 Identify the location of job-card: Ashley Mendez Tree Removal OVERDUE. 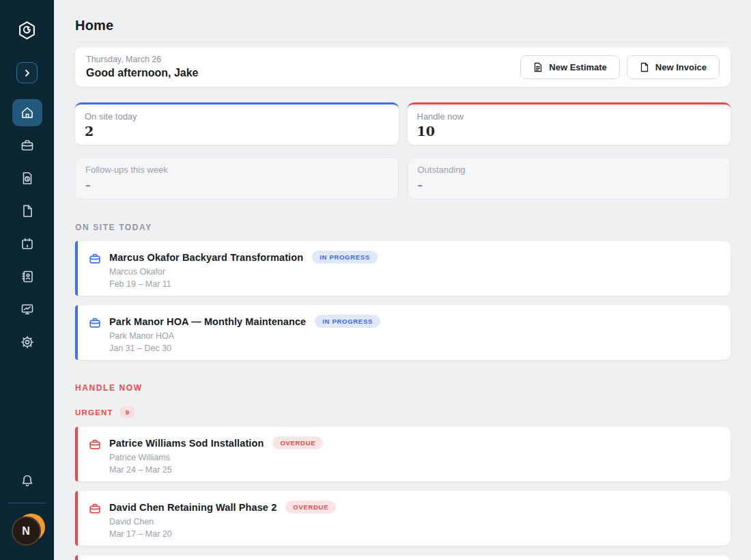
(403, 557).